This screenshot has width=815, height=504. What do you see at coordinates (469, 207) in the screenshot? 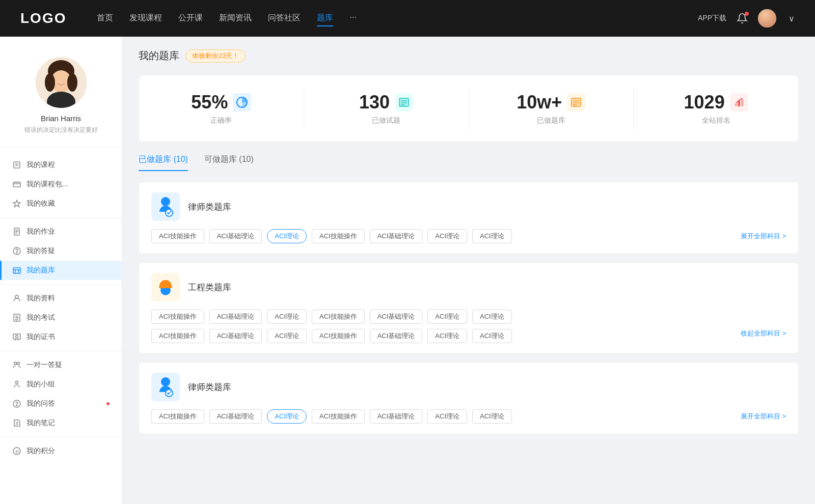
I see `bank-card-header-1: 律师类题库` at bounding box center [469, 207].